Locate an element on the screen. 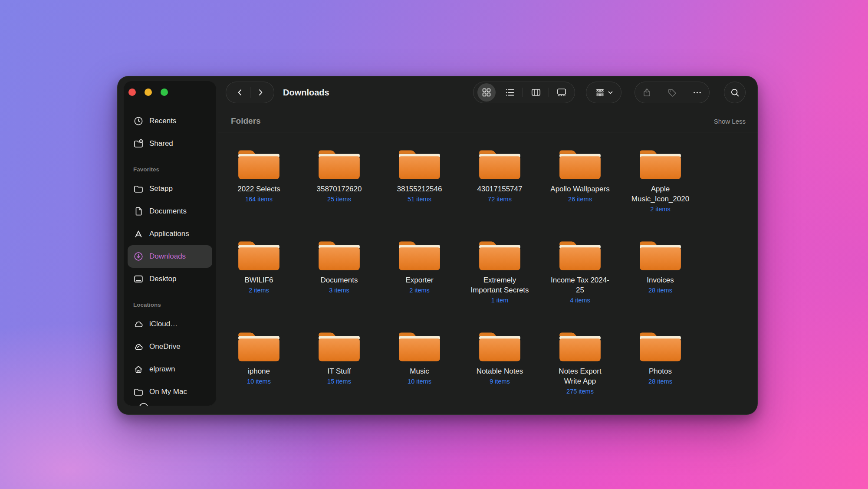 This screenshot has width=868, height=489. folder-name: Apollo Wallpapers is located at coordinates (580, 189).